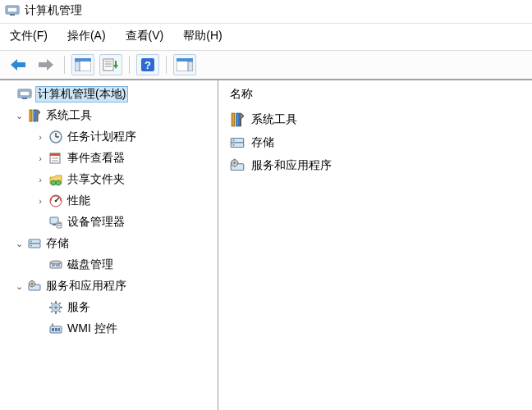  What do you see at coordinates (56, 222) in the screenshot?
I see `device-manager-icon` at bounding box center [56, 222].